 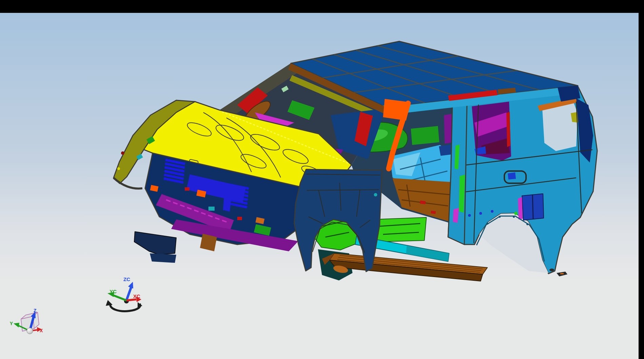 I want to click on wcs-y-label: YC, so click(x=113, y=291).